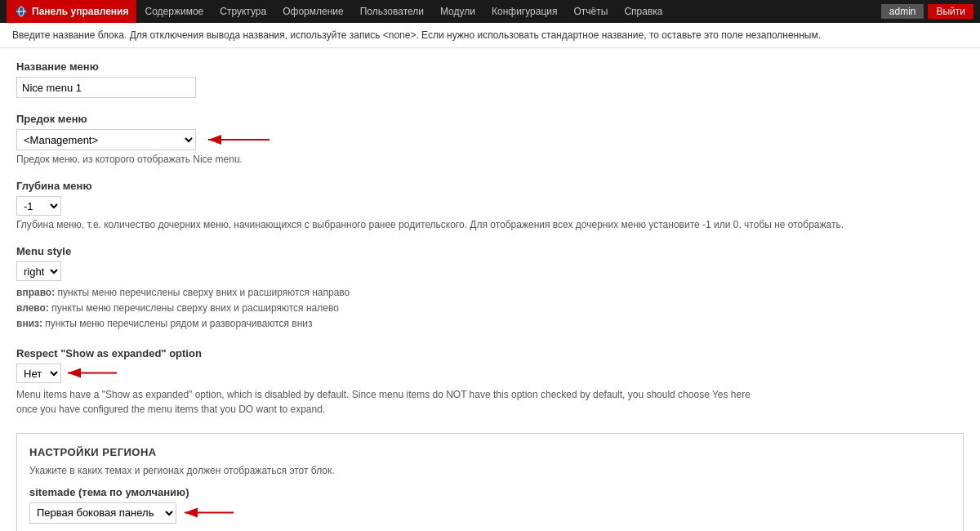 This screenshot has height=531, width=980. What do you see at coordinates (490, 139) in the screenshot?
I see `parent-field-group: Предок меню <Management> Предок меню, из…` at bounding box center [490, 139].